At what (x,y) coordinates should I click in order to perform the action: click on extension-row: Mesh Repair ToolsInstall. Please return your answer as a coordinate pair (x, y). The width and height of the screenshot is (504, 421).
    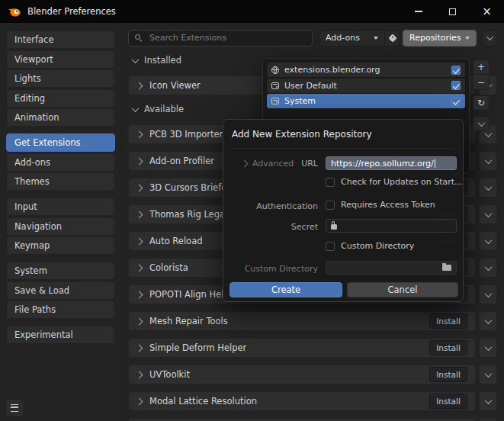
    Looking at the image, I should click on (313, 321).